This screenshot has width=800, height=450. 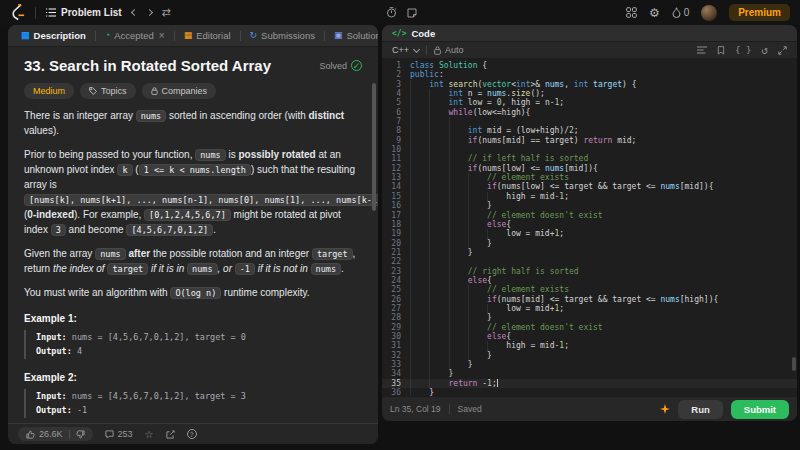 What do you see at coordinates (590, 336) in the screenshot?
I see `code-line: 30 else{` at bounding box center [590, 336].